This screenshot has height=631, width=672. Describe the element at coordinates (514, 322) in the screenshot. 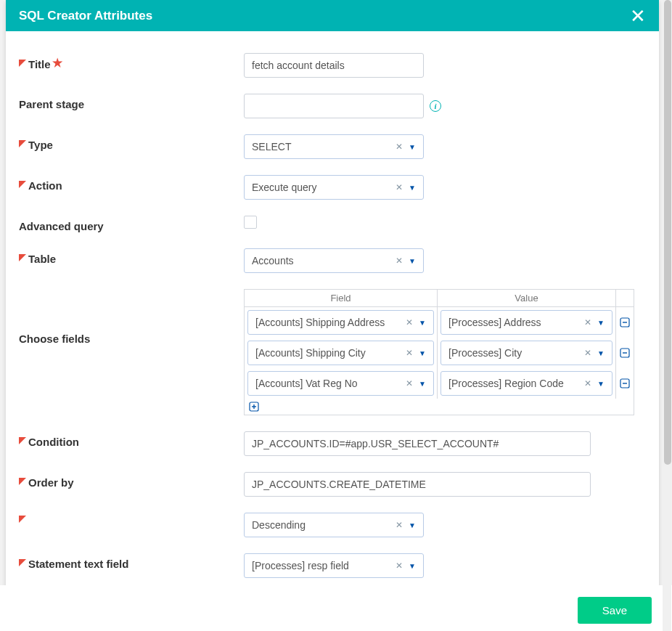

I see `value-select-value: [Processes] Address` at that location.